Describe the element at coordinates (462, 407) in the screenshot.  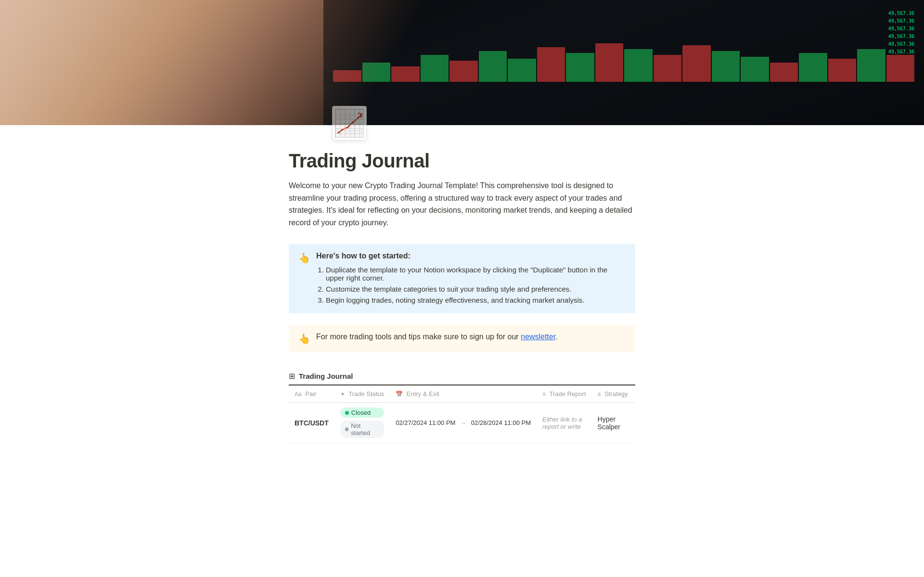
I see `database-section: ⊞ Trading Journal Aa Pair ✦ Trade Status` at that location.